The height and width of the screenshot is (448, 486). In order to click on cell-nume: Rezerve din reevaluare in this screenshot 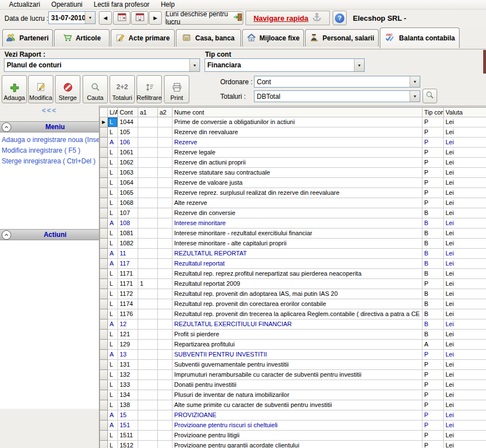, I will do `click(298, 132)`.